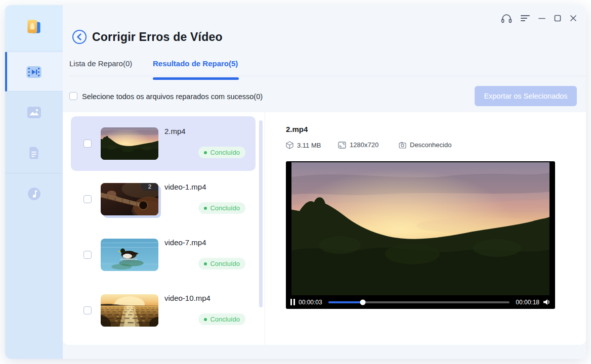 Image resolution: width=591 pixels, height=364 pixels. What do you see at coordinates (34, 28) in the screenshot?
I see `app-logo` at bounding box center [34, 28].